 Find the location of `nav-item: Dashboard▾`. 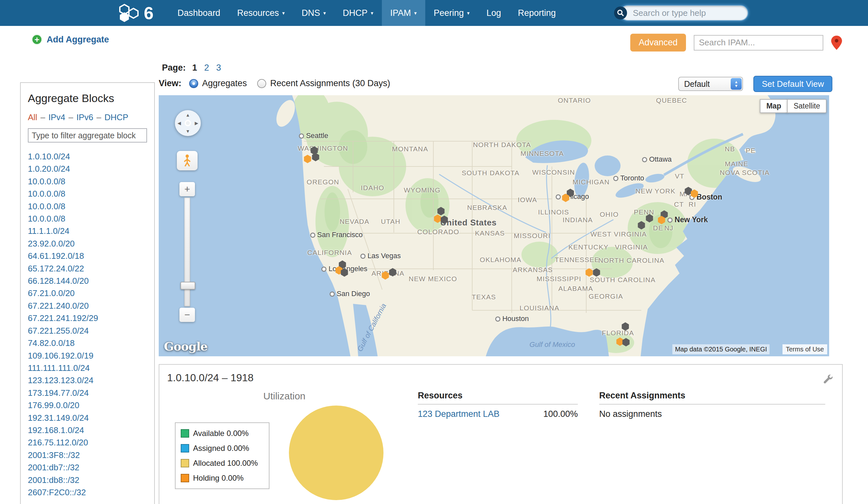

nav-item: Dashboard▾ is located at coordinates (199, 13).